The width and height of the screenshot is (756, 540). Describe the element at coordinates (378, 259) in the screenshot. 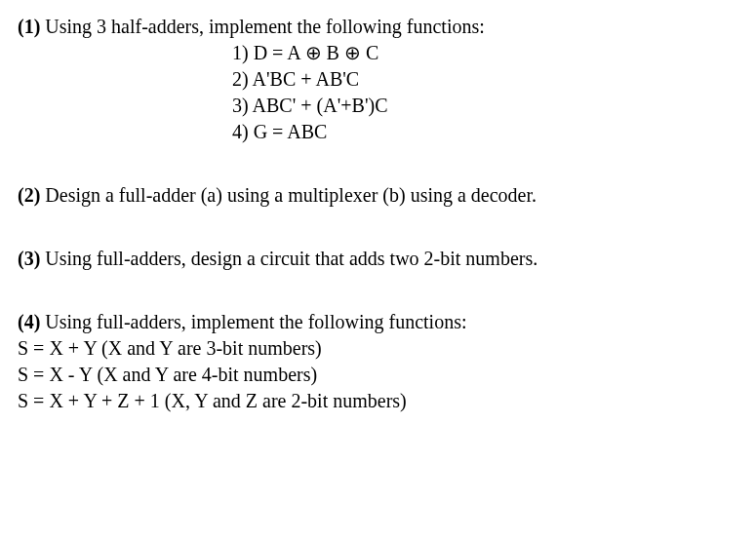

I see `problem-3-prompt: (3) Using full-adders, design a circuit …` at that location.